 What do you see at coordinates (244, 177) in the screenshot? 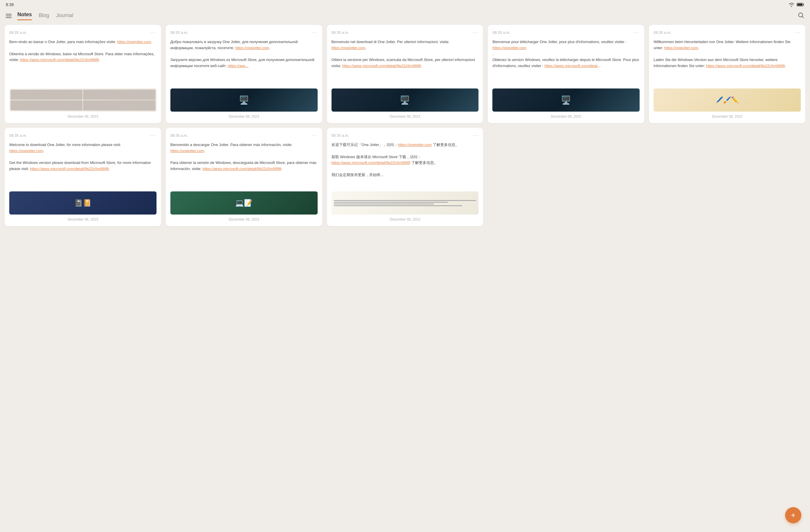
I see `note-card-7: 08:35 a.m. ··· Bienvenido a descargar On…` at bounding box center [244, 177].